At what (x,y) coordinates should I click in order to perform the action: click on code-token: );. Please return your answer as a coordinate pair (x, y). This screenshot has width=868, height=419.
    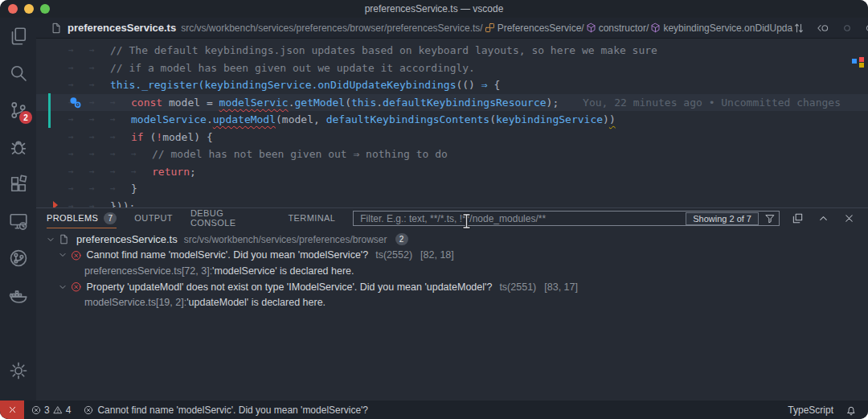
    Looking at the image, I should click on (553, 103).